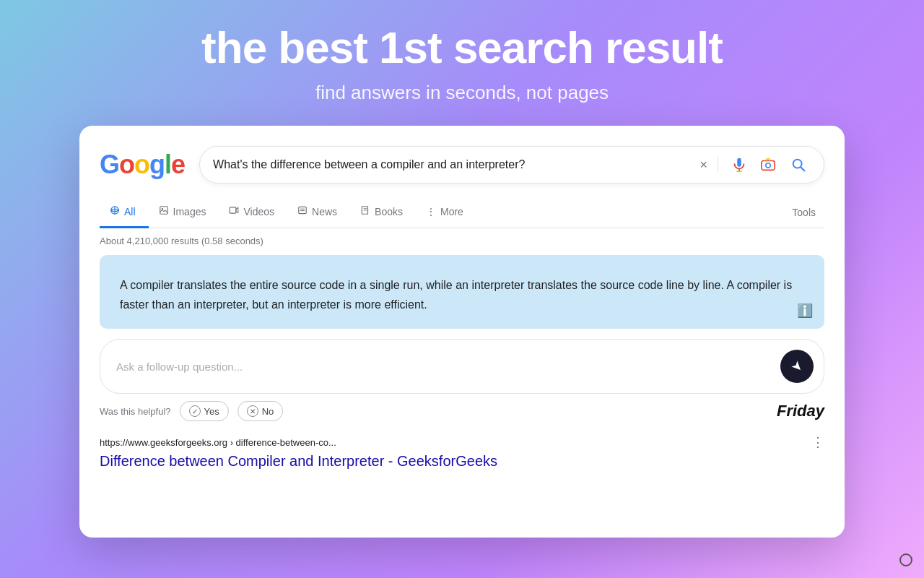  I want to click on send-button: ➤, so click(797, 366).